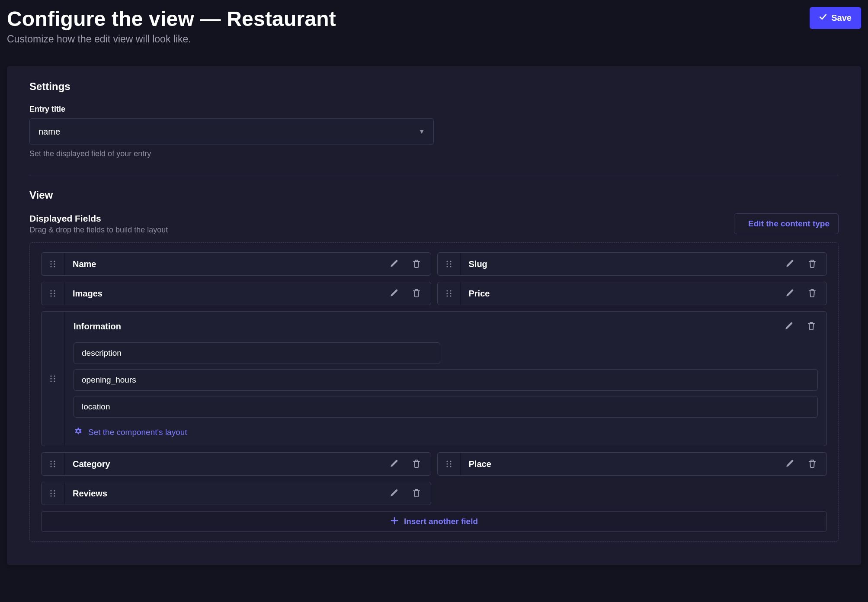  I want to click on entry-title-value: name, so click(49, 132).